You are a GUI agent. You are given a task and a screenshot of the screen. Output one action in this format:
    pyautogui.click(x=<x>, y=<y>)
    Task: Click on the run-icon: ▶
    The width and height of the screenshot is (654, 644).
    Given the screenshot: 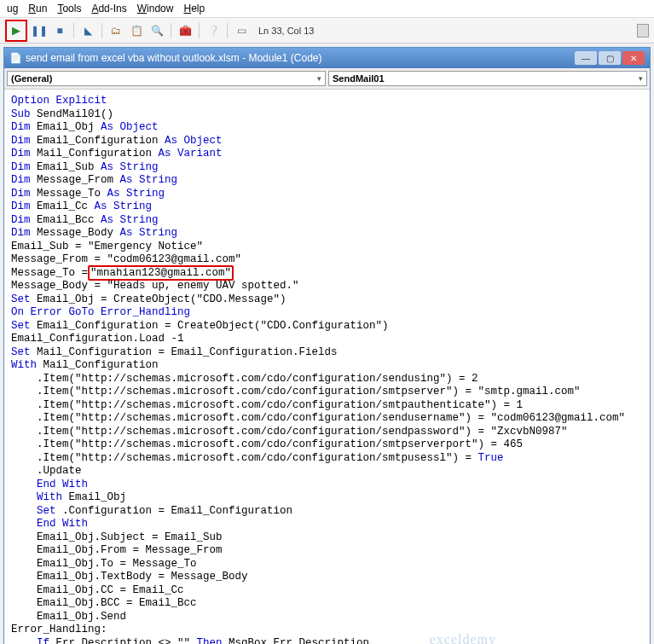 What is the action you would take?
    pyautogui.click(x=16, y=31)
    